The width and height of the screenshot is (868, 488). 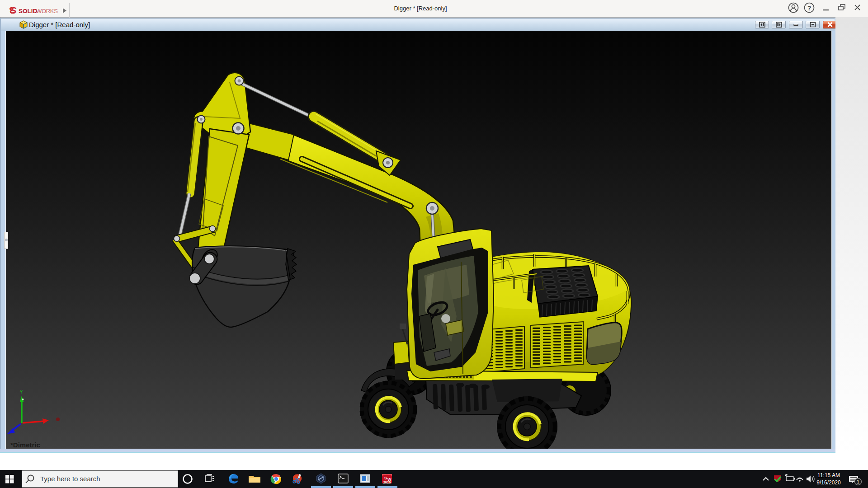 What do you see at coordinates (21, 392) in the screenshot?
I see `svg-text: Y` at bounding box center [21, 392].